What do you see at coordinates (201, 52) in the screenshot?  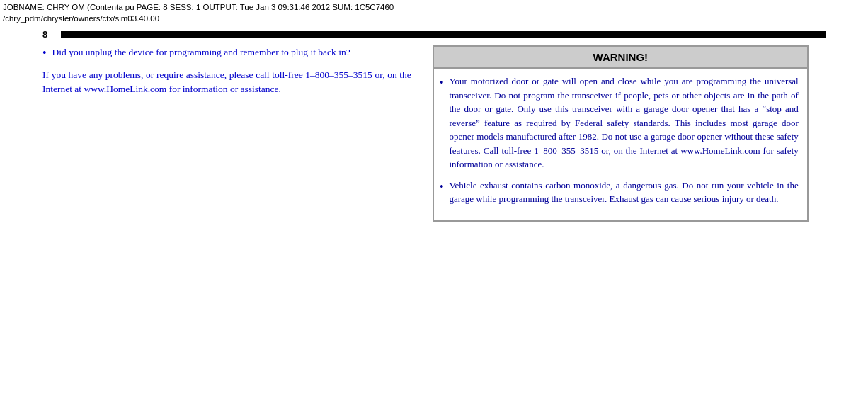 I see `left-bullet-1-text: Did you unplug the device for programmin…` at bounding box center [201, 52].